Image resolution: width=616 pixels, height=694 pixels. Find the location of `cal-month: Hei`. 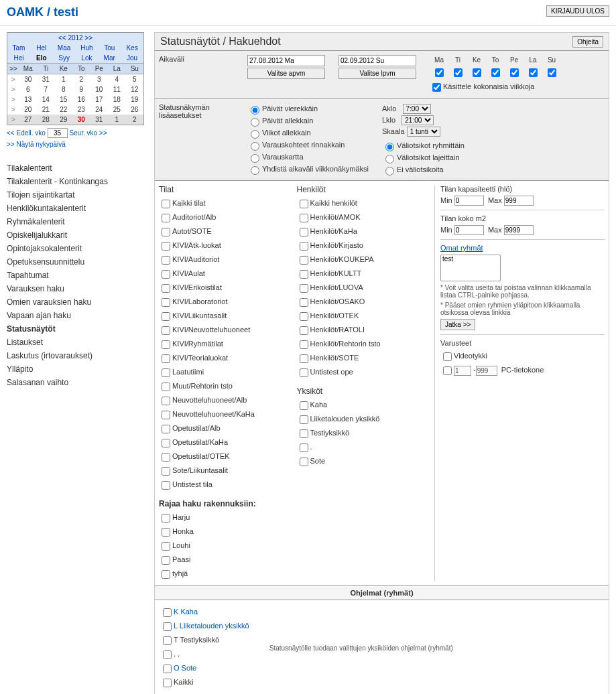

cal-month: Hei is located at coordinates (19, 58).